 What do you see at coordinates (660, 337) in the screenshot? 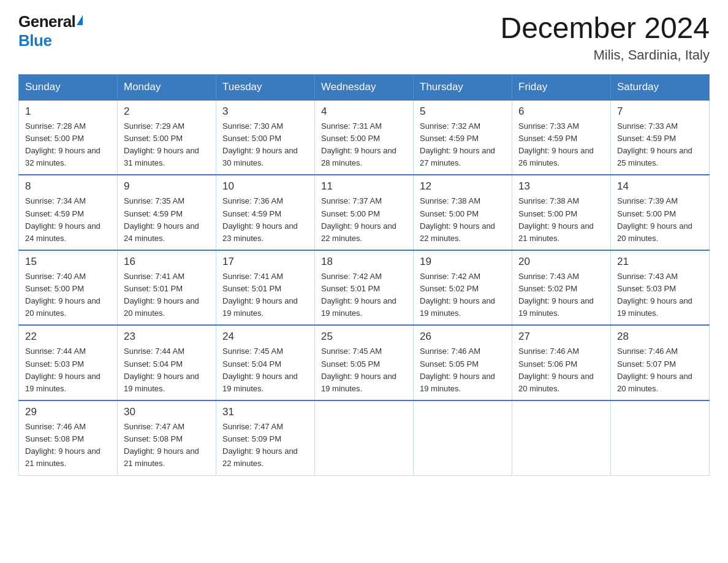
I see `day-number: 28` at bounding box center [660, 337].